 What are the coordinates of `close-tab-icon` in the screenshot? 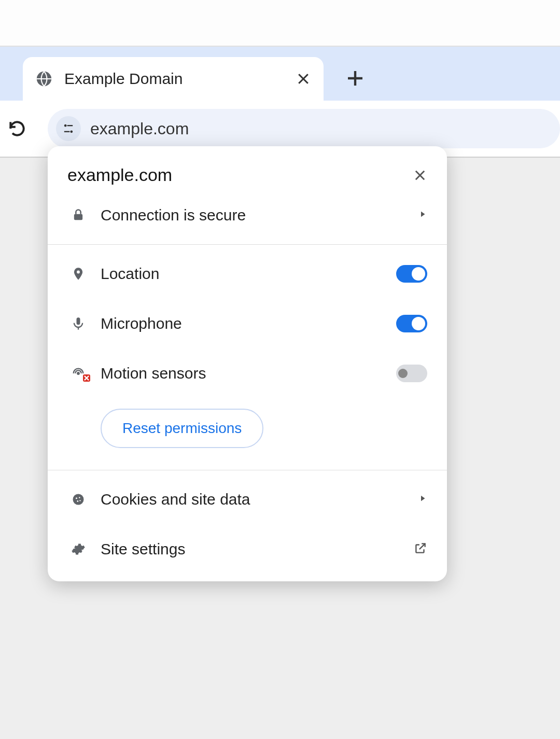 It's located at (303, 79).